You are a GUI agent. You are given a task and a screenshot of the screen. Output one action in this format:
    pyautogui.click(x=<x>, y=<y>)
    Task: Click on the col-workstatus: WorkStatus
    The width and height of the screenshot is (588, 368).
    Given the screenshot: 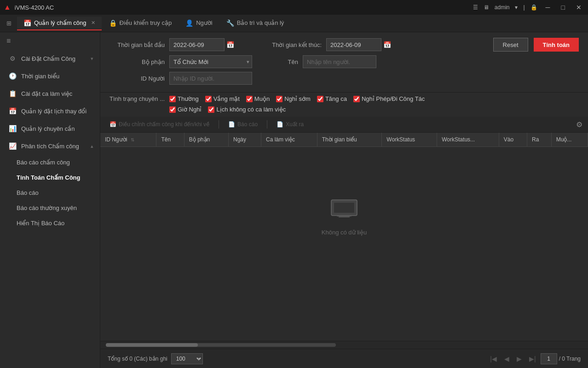 What is the action you would take?
    pyautogui.click(x=409, y=140)
    